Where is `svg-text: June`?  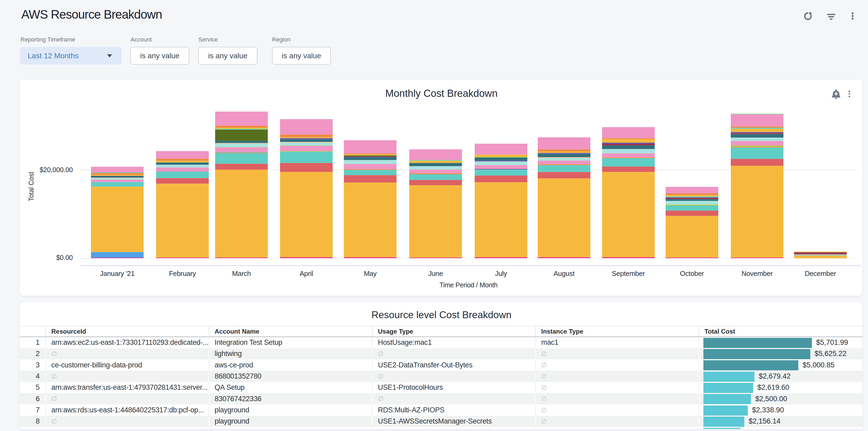
svg-text: June is located at coordinates (435, 274).